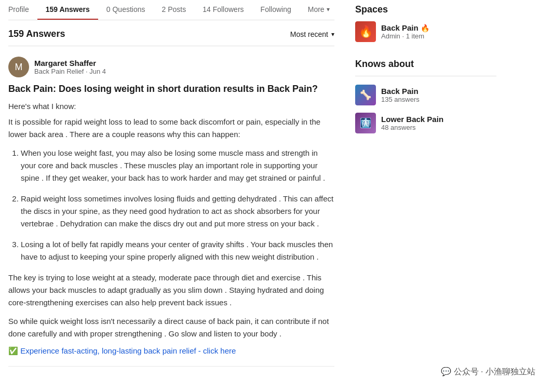  I want to click on space-meta: Admin · 1 item, so click(405, 36).